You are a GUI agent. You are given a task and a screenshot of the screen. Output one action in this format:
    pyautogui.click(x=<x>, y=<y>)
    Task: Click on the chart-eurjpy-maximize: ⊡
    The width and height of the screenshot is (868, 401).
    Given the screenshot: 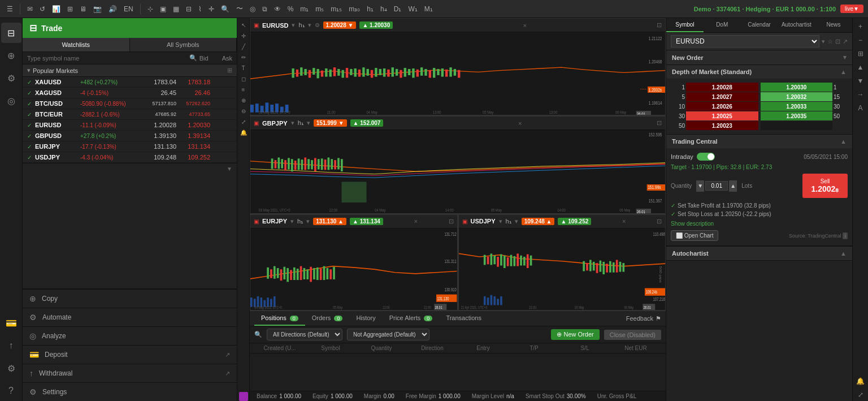 What is the action you would take?
    pyautogui.click(x=451, y=222)
    